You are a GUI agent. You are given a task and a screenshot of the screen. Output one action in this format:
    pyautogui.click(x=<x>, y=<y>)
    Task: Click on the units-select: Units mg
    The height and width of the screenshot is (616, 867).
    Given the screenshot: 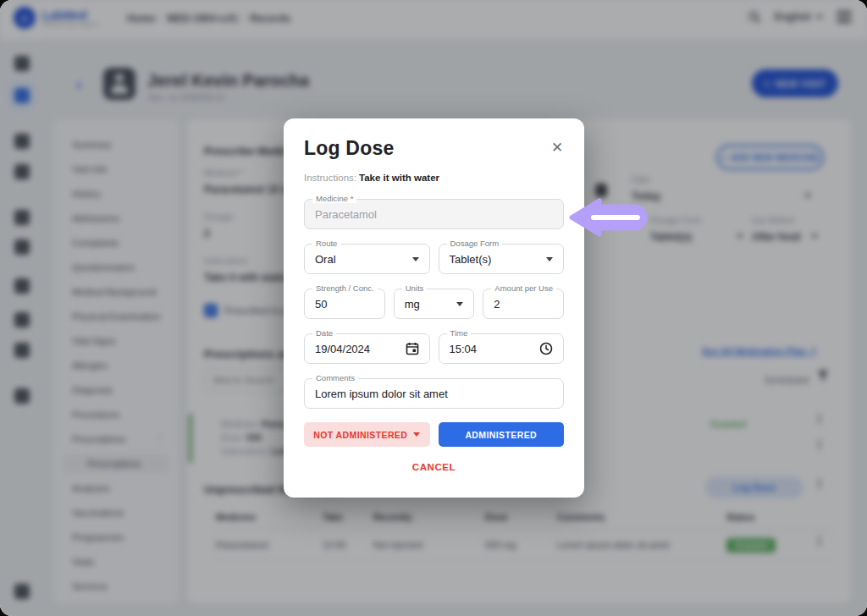 What is the action you would take?
    pyautogui.click(x=434, y=304)
    